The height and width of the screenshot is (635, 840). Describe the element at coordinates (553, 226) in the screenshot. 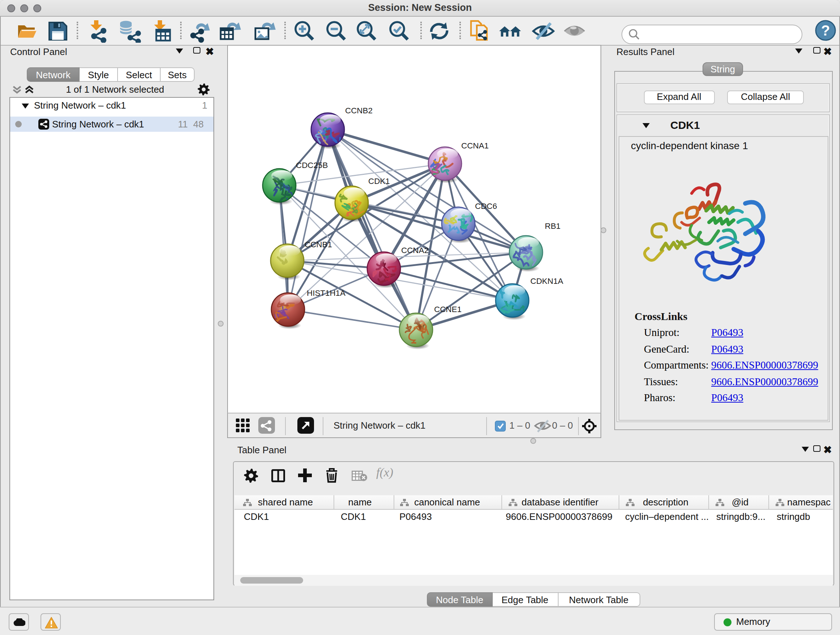

I see `svg-text: RB1` at that location.